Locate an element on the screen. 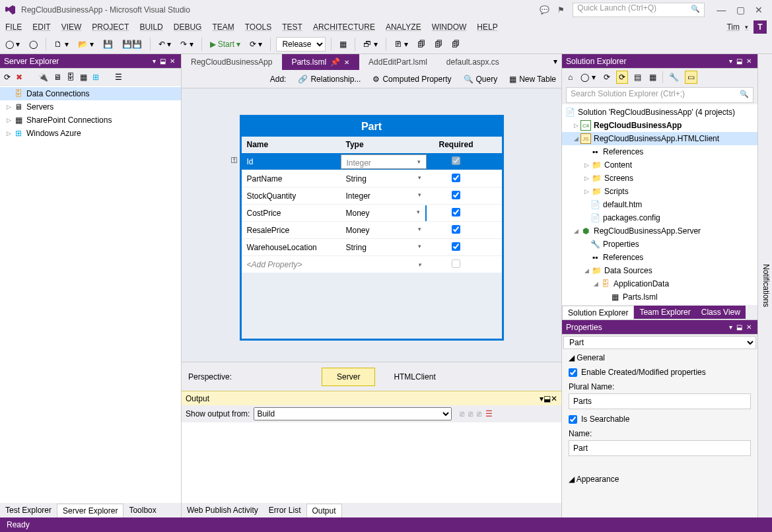  node-data-connections: 🗄Data Connections is located at coordinates (90, 94).